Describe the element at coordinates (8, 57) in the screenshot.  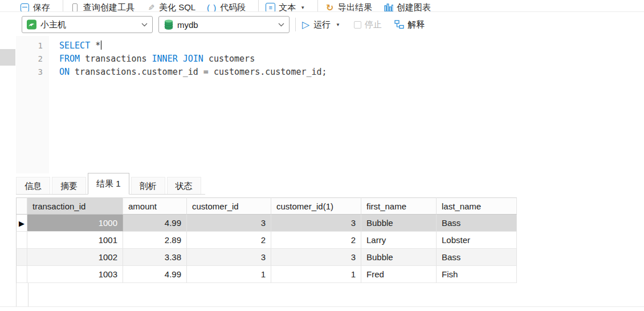
I see `splitter-handle` at that location.